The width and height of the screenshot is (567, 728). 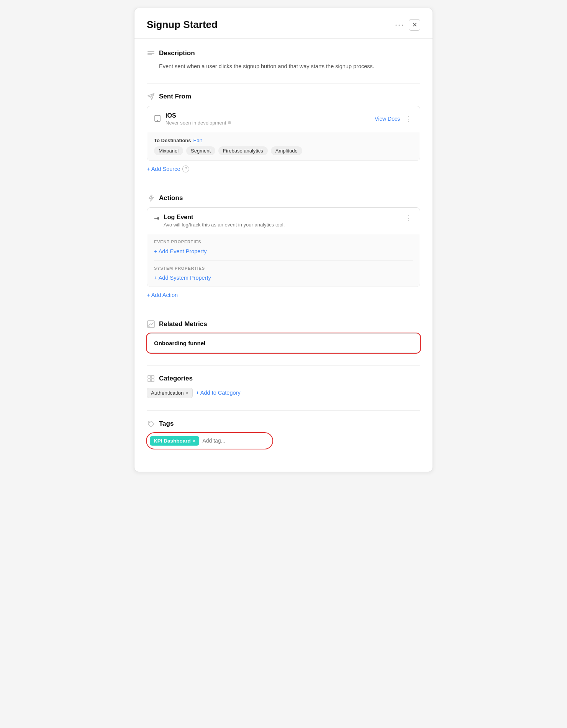 What do you see at coordinates (290, 67) in the screenshot?
I see `description-text: Event sent when a user clicks the signup…` at bounding box center [290, 67].